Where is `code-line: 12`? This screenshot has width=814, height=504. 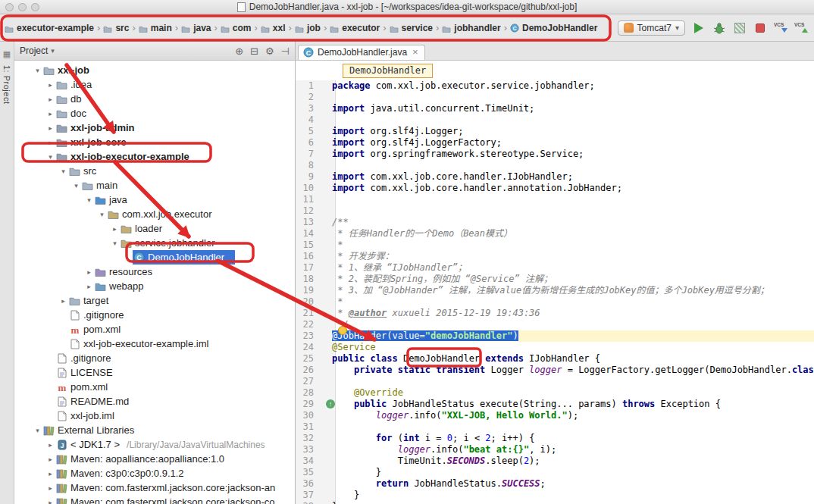
code-line: 12 is located at coordinates (555, 211).